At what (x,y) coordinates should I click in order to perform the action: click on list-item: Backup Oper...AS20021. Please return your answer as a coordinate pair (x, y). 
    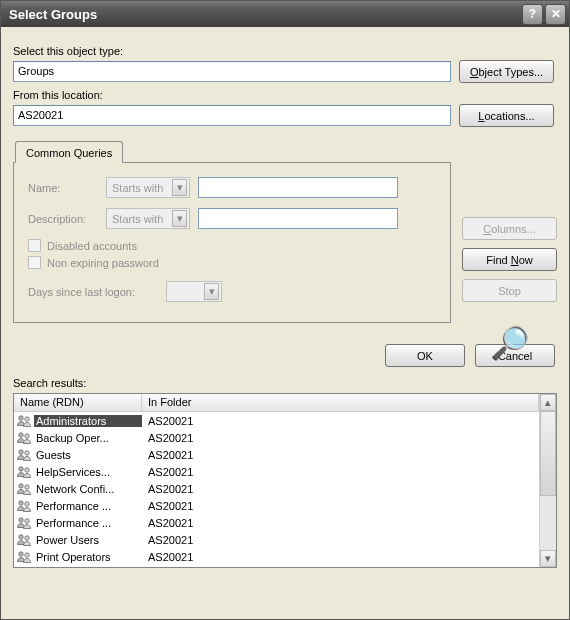
    Looking at the image, I should click on (276, 438).